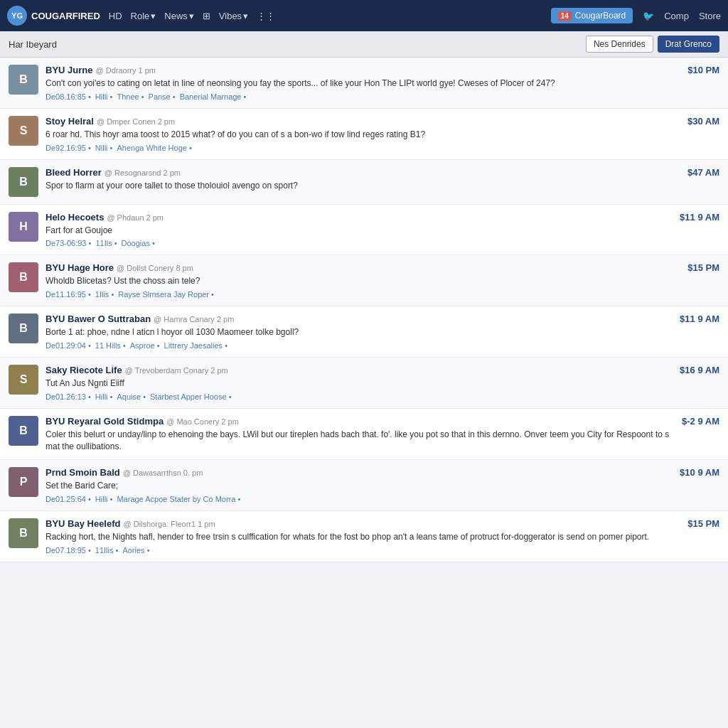 Image resolution: width=728 pixels, height=728 pixels. Describe the element at coordinates (69, 70) in the screenshot. I see `post-author: BYU Jurne` at that location.